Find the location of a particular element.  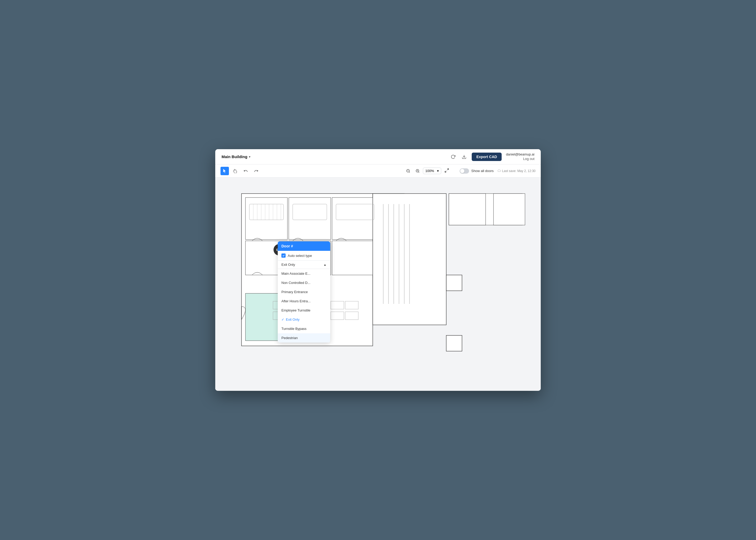

show-all-doors-toggle: Show all doors is located at coordinates (477, 171).